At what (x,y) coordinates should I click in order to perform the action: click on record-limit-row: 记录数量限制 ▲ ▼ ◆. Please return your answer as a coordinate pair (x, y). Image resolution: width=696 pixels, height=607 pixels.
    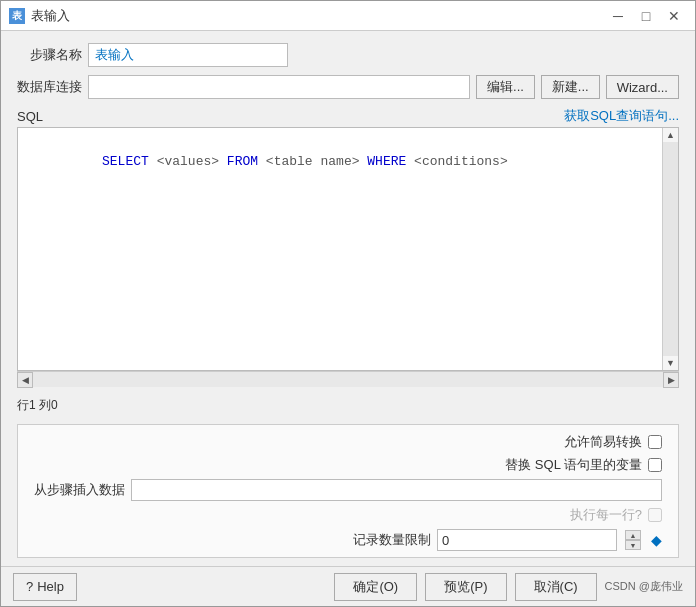
    Looking at the image, I should click on (348, 540).